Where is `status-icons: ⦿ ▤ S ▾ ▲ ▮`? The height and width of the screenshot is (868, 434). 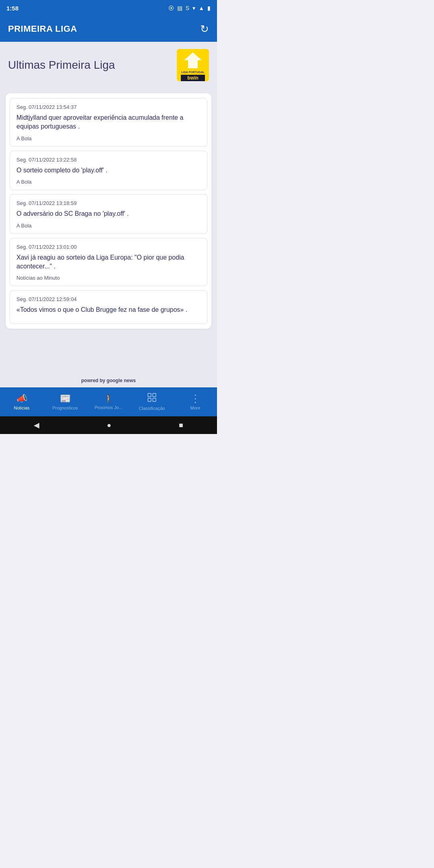 status-icons: ⦿ ▤ S ▾ ▲ ▮ is located at coordinates (190, 8).